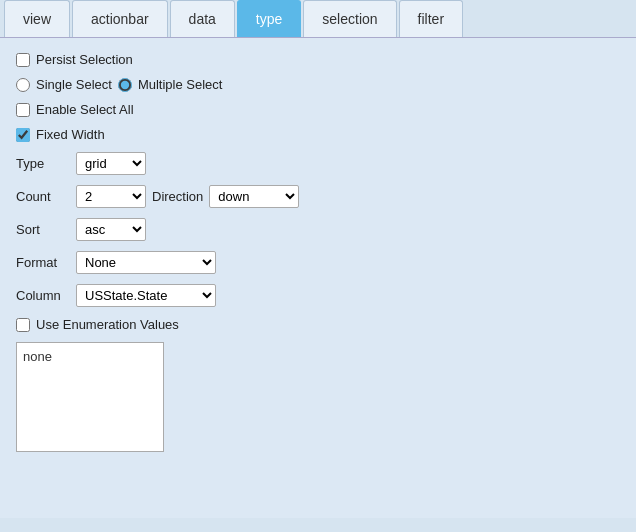  What do you see at coordinates (23, 135) in the screenshot?
I see `fixed-width-checkbox` at bounding box center [23, 135].